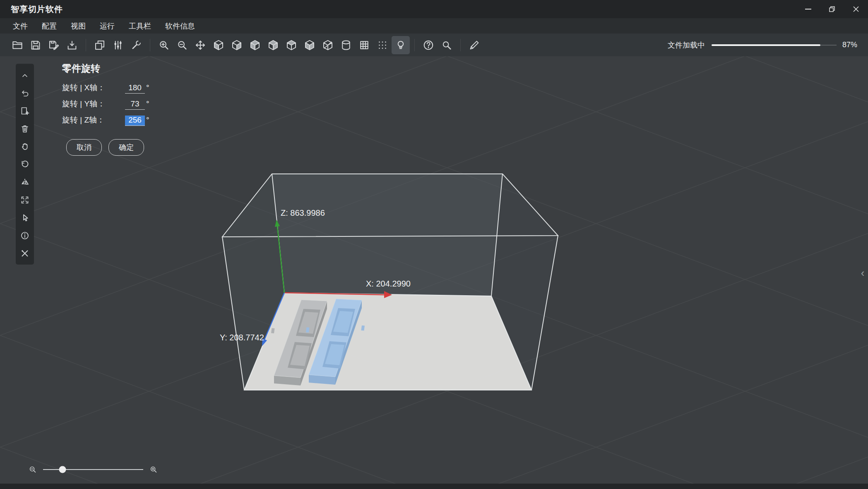 Image resolution: width=868 pixels, height=489 pixels. Describe the element at coordinates (25, 218) in the screenshot. I see `select-button` at that location.